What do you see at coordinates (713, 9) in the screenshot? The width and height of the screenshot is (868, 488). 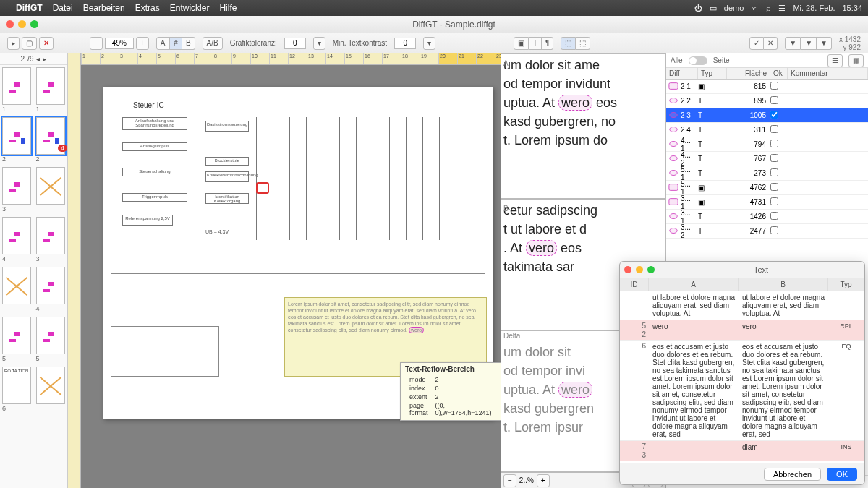 I see `menubar-battery-icon: ▭` at bounding box center [713, 9].